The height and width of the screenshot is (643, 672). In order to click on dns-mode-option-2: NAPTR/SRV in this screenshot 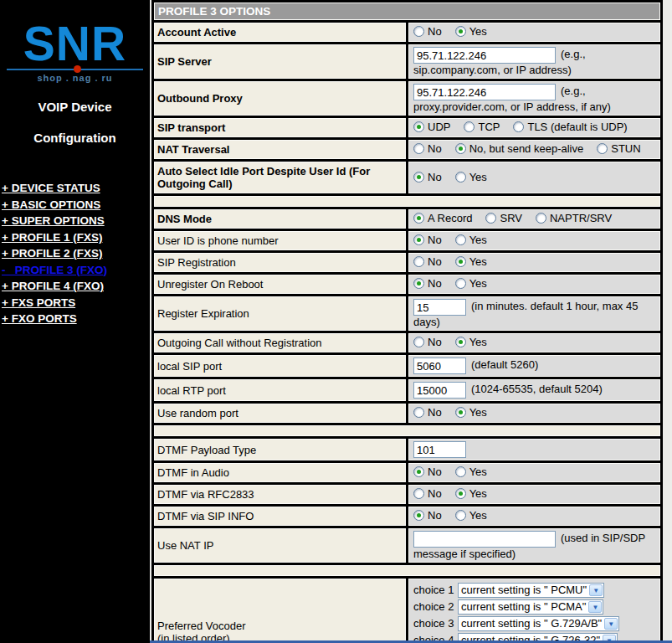, I will do `click(574, 218)`.